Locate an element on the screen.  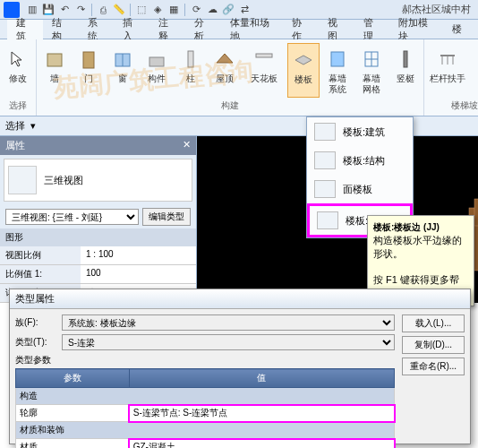
ceiling-button: 天花板 is located at coordinates (264, 70).